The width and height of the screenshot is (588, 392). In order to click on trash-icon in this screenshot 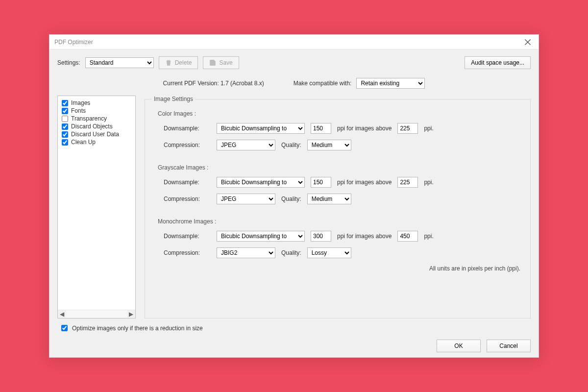, I will do `click(169, 63)`.